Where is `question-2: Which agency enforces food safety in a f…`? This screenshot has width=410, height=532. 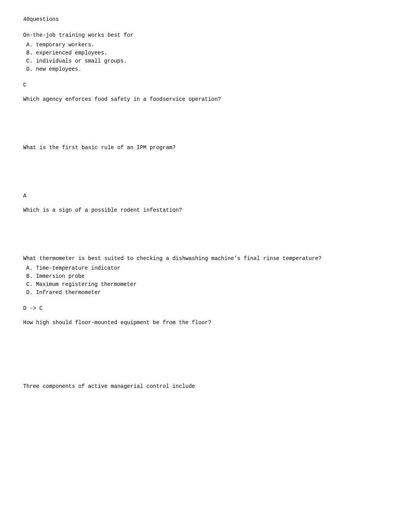
question-2: Which agency enforces food safety in a f… is located at coordinates (205, 116).